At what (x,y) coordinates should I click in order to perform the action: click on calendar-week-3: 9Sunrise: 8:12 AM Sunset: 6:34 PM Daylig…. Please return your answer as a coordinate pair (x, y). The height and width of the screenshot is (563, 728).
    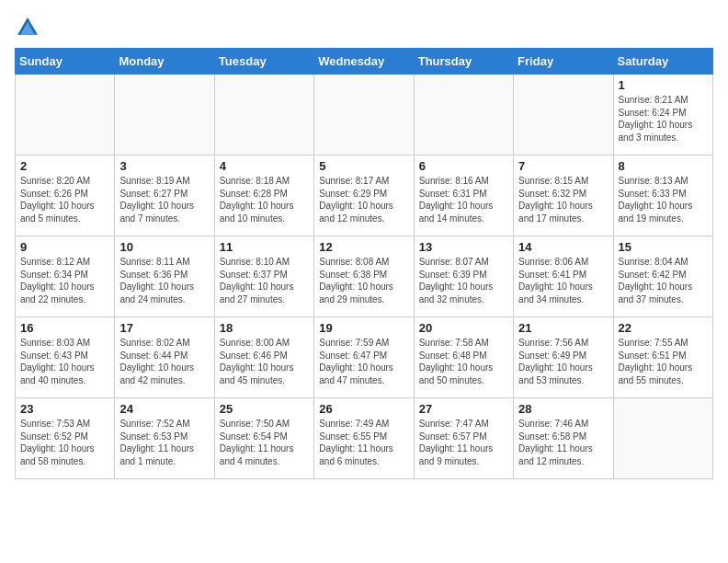
    Looking at the image, I should click on (364, 277).